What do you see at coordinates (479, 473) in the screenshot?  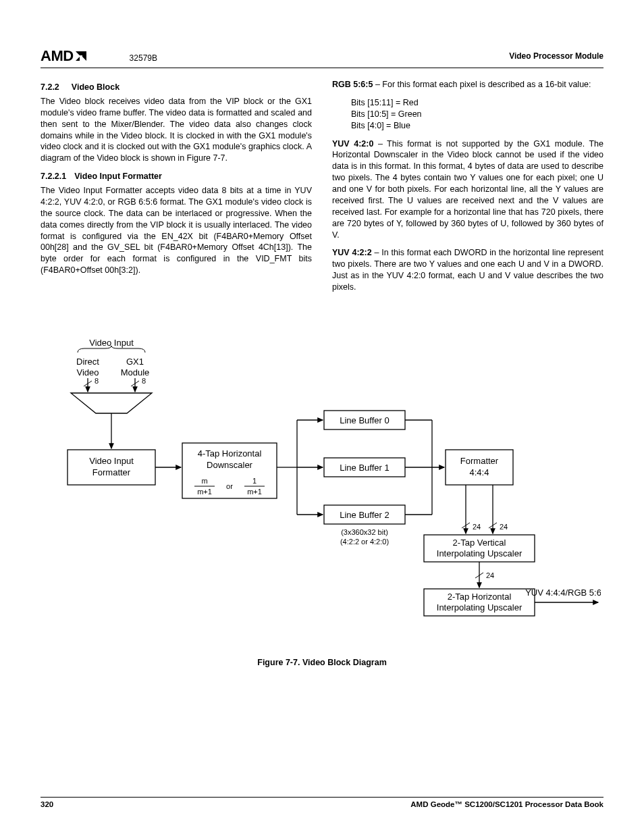 I see `fmt444-line2: 4:4:4` at bounding box center [479, 473].